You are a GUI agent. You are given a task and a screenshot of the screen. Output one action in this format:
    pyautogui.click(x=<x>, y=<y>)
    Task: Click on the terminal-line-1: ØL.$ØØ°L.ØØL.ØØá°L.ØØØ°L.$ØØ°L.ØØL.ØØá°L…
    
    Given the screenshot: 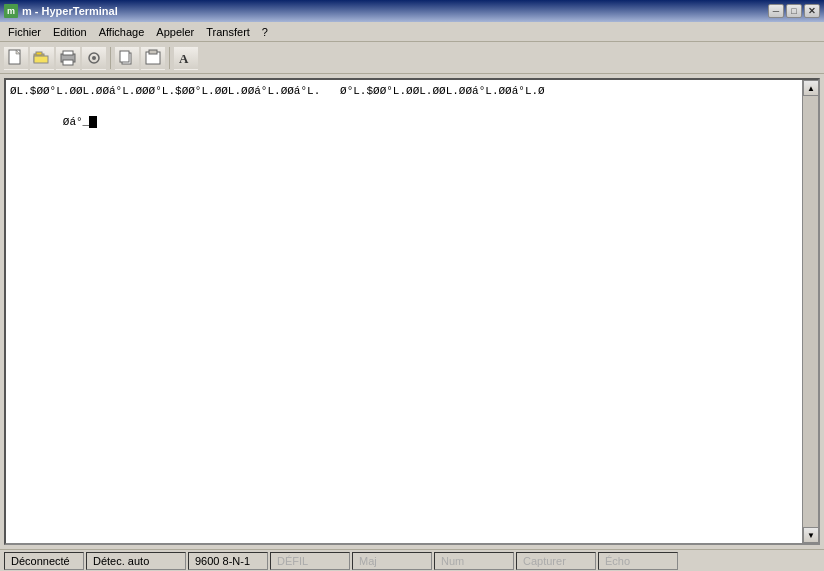 What is the action you would take?
    pyautogui.click(x=404, y=92)
    